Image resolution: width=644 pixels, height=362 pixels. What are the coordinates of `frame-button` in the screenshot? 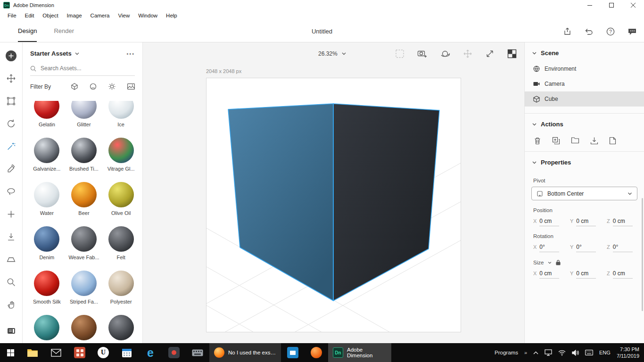 It's located at (400, 54).